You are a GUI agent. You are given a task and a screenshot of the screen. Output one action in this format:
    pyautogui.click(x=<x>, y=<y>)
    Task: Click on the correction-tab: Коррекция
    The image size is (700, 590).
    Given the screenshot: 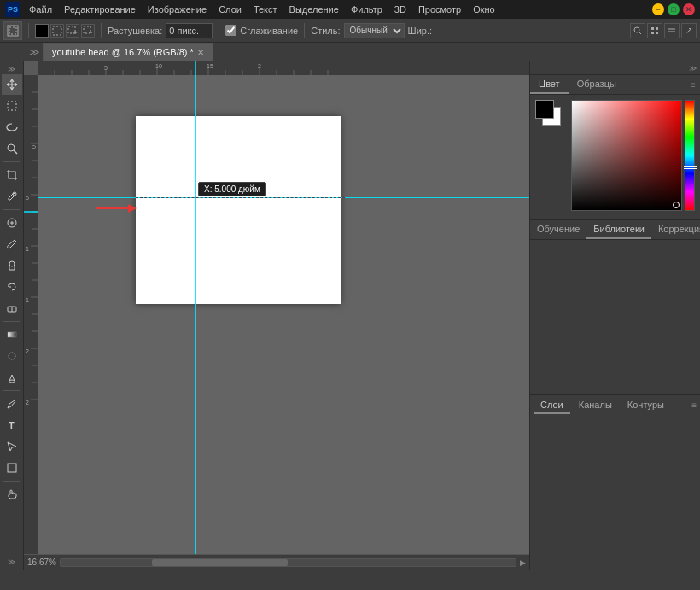 What is the action you would take?
    pyautogui.click(x=676, y=230)
    